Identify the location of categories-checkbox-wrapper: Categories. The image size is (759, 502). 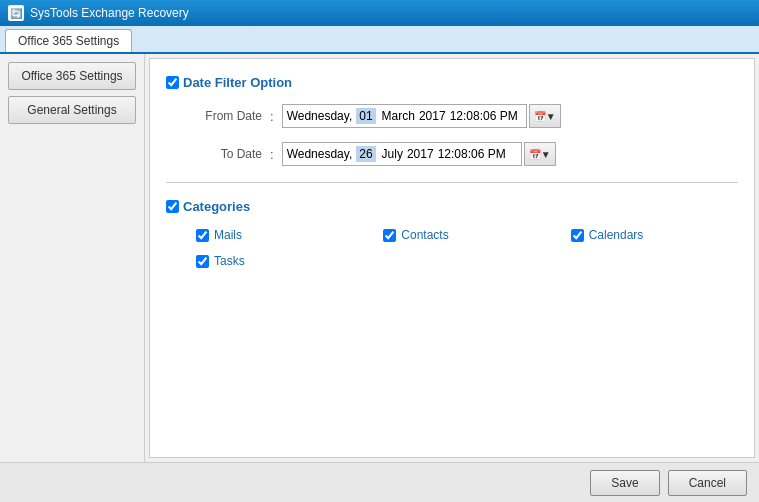
(208, 206).